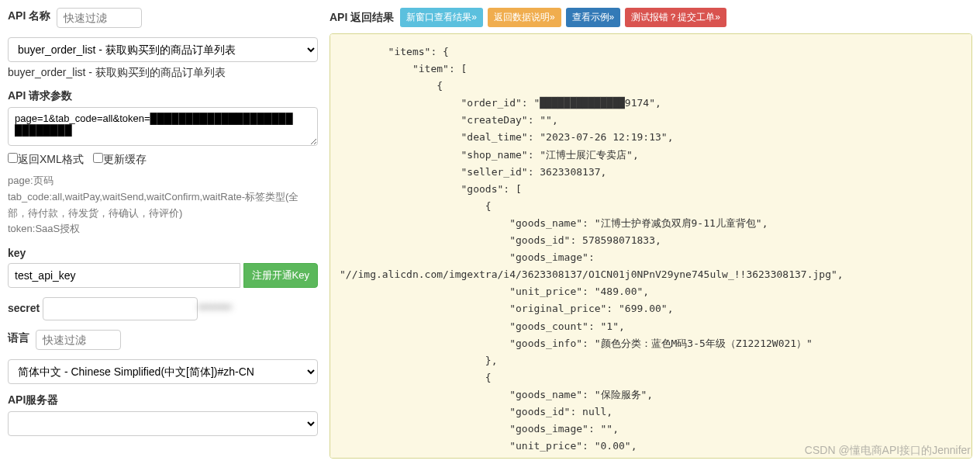 The height and width of the screenshot is (464, 980). Describe the element at coordinates (40, 96) in the screenshot. I see `api-params-label: API 请求参数` at that location.